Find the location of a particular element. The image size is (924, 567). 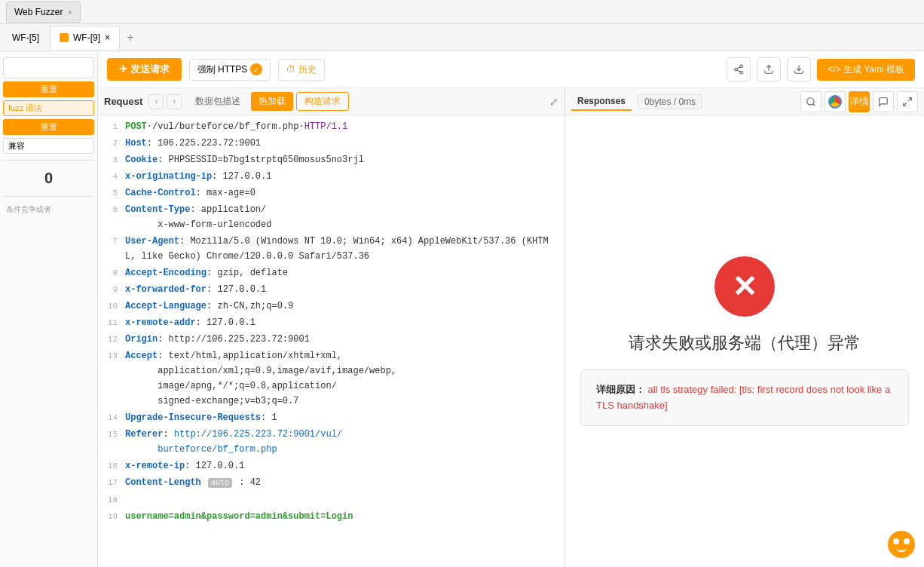

request-expand-btn: ⤢ is located at coordinates (554, 102).